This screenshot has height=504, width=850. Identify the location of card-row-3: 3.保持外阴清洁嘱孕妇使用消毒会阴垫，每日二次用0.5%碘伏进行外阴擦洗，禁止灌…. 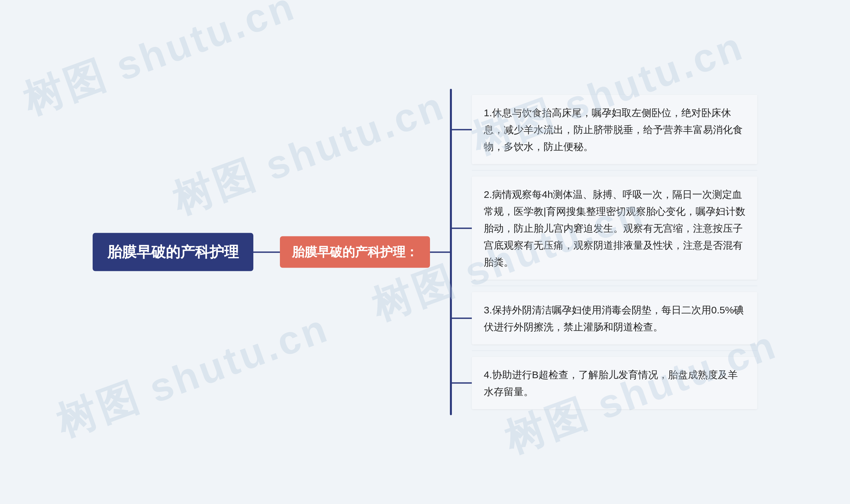
(604, 319).